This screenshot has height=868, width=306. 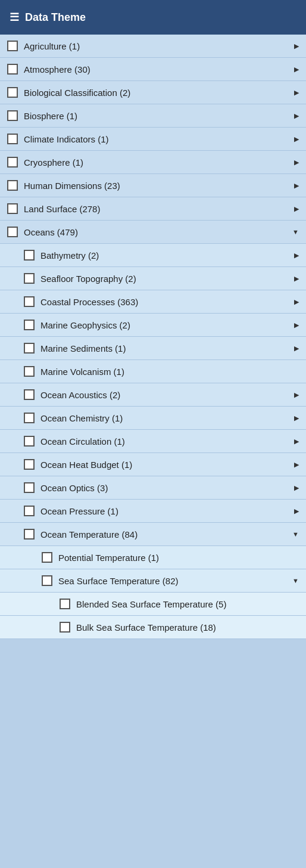 What do you see at coordinates (164, 279) in the screenshot?
I see `label-seafloor-topography: Seafloor Topography (2)` at bounding box center [164, 279].